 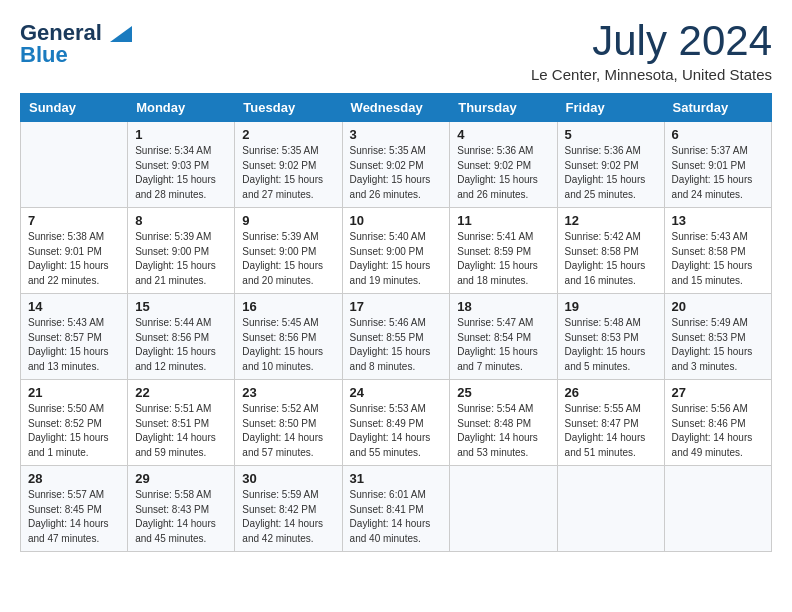 What do you see at coordinates (504, 337) in the screenshot?
I see `calendar-cell: 18Sunrise: 5:47 AM Sunset: 8:54 PM Dayli…` at bounding box center [504, 337].